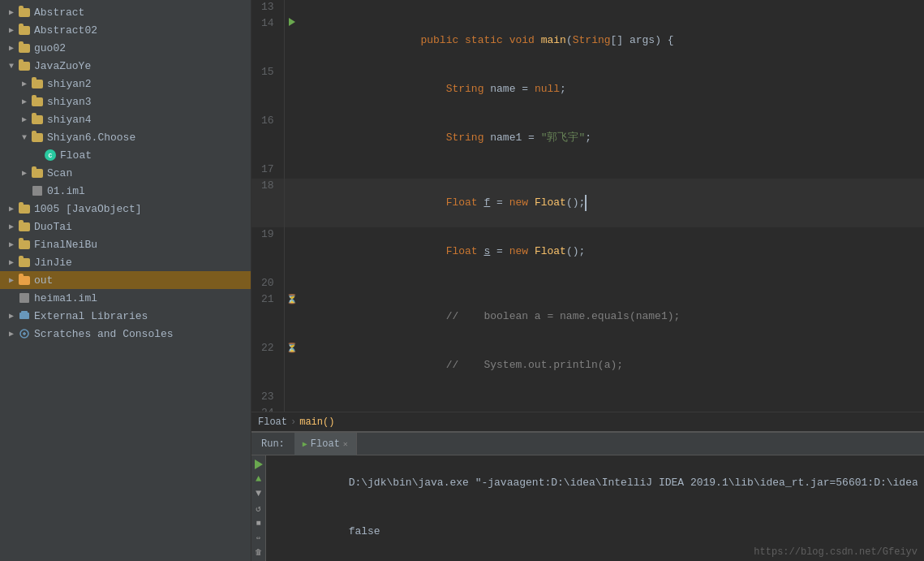  I want to click on sidebar-item-shiyan6choose: ▼ Shiyan6.Choose, so click(125, 137).